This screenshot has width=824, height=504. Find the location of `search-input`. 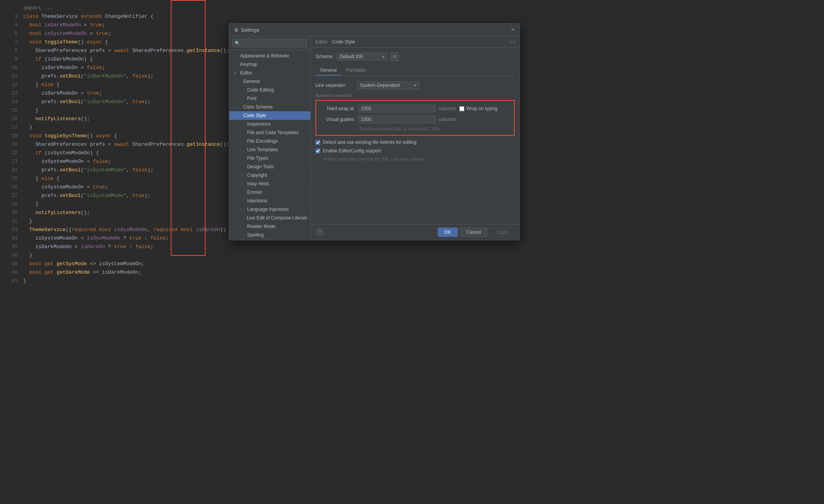

search-input is located at coordinates (270, 43).